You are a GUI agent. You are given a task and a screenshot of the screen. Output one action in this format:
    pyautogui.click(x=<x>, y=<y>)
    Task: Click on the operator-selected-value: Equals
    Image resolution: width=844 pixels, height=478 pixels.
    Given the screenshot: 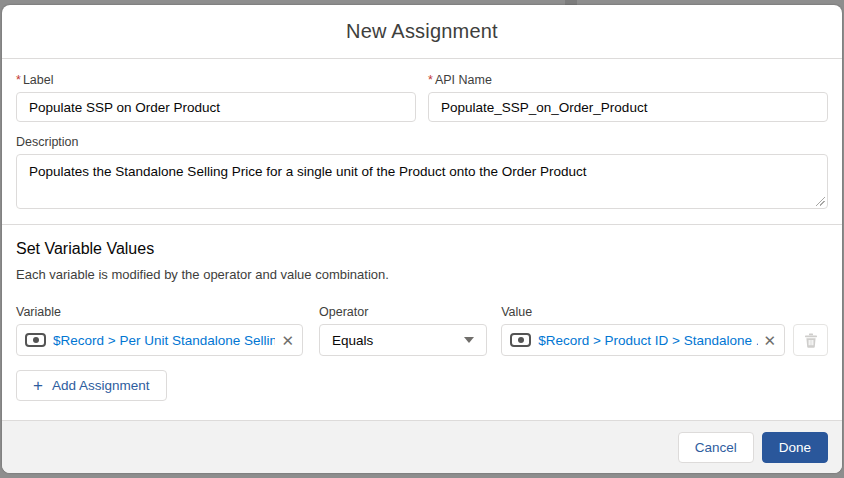 What is the action you would take?
    pyautogui.click(x=352, y=340)
    